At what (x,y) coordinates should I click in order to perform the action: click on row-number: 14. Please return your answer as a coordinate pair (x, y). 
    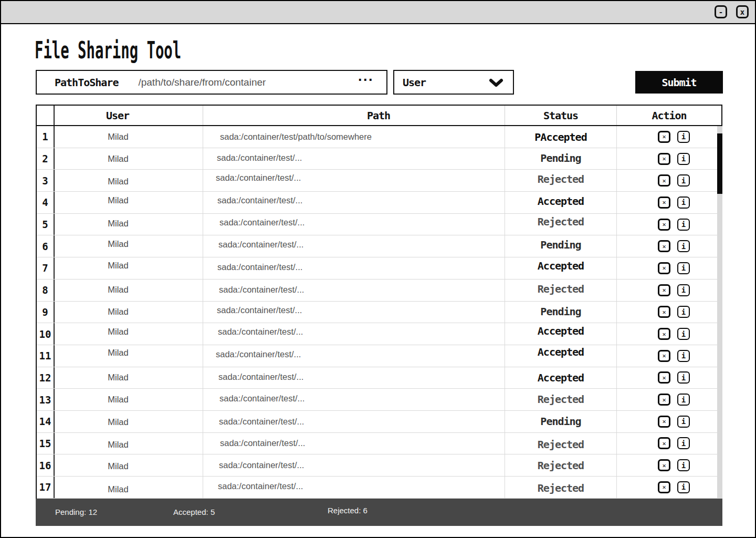
    Looking at the image, I should click on (46, 421).